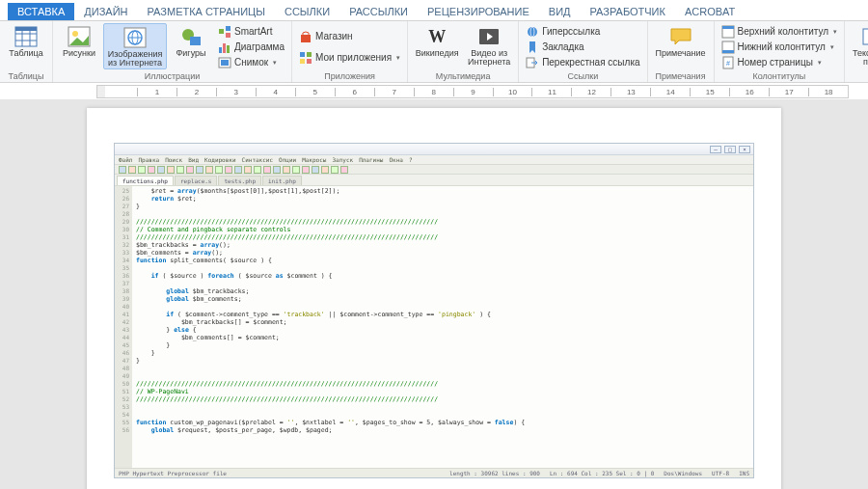  I want to click on status-position: Ln : 694 Col : 235 Sel : 0 | 0, so click(602, 473).